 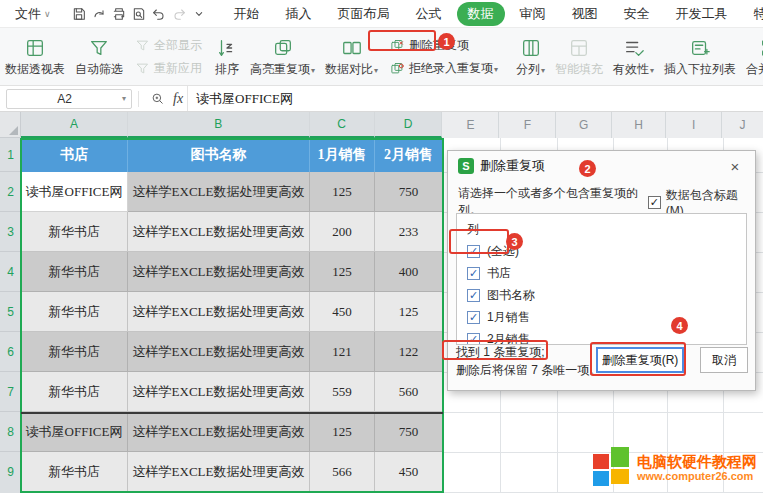 What do you see at coordinates (481, 14) in the screenshot?
I see `tab-data: 数据` at bounding box center [481, 14].